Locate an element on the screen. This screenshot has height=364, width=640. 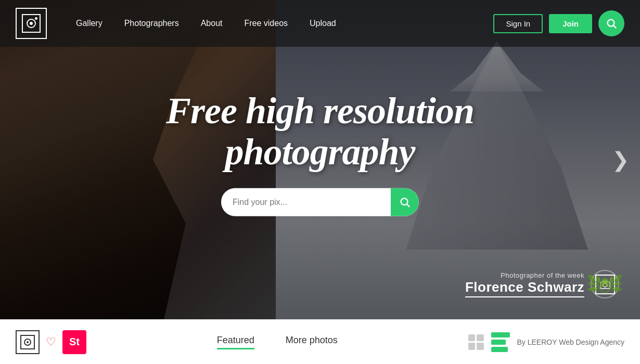
nav-upload: Upload is located at coordinates (323, 23).